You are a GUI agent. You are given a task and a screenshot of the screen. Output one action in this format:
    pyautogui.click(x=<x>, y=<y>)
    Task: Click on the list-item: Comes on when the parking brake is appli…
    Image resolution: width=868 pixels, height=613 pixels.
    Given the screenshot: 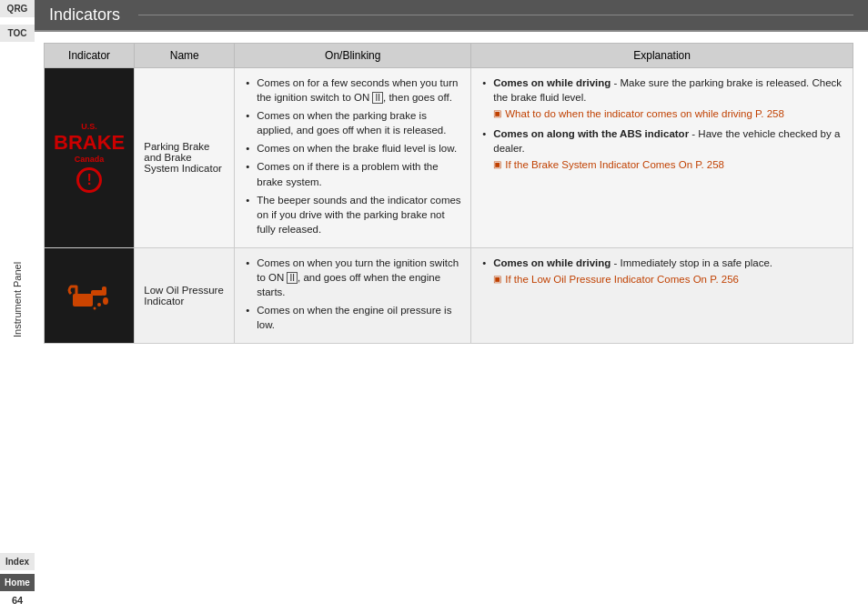 What is the action you would take?
    pyautogui.click(x=353, y=123)
    